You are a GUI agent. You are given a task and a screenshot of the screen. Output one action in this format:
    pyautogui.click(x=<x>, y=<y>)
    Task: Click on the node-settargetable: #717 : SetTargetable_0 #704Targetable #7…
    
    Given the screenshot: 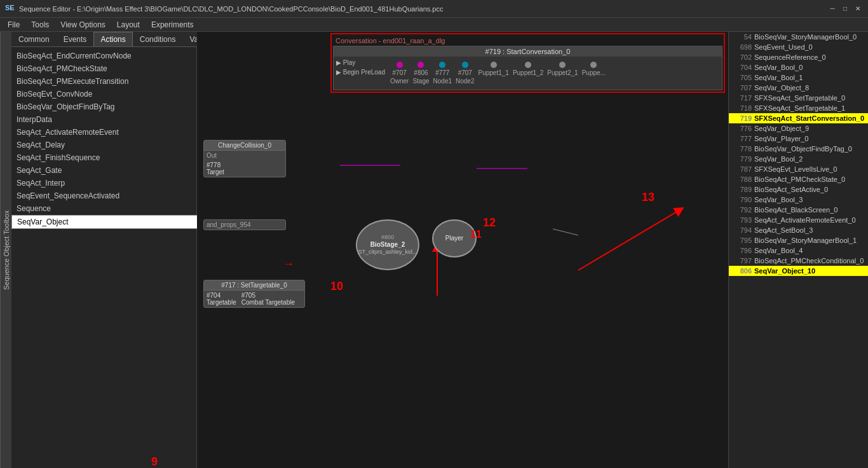 What is the action you would take?
    pyautogui.click(x=254, y=294)
    